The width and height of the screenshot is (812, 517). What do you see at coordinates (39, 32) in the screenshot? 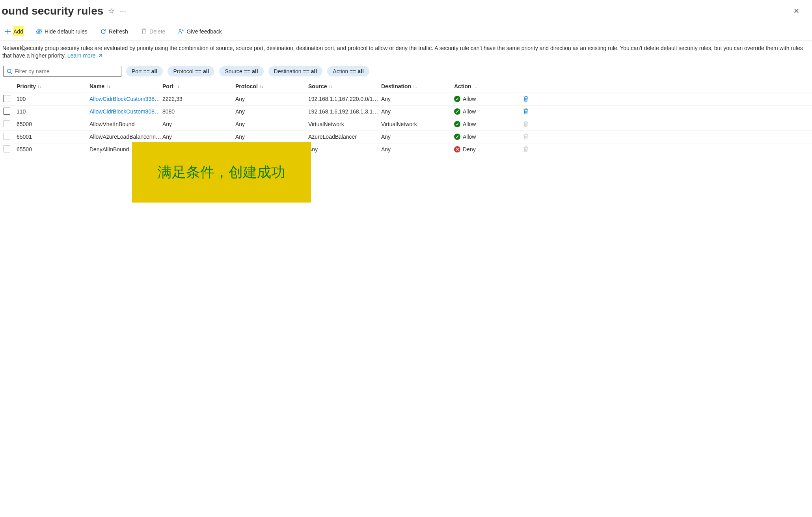
I see `eye-hide-icon` at bounding box center [39, 32].